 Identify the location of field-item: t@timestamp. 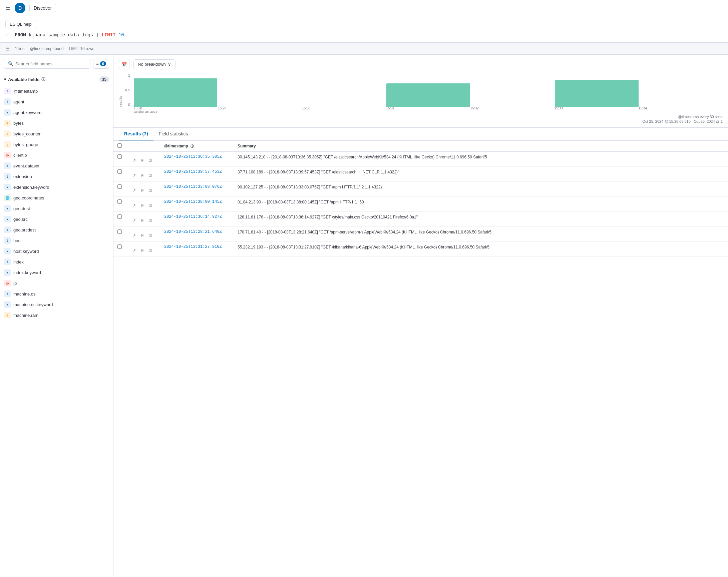
(57, 91).